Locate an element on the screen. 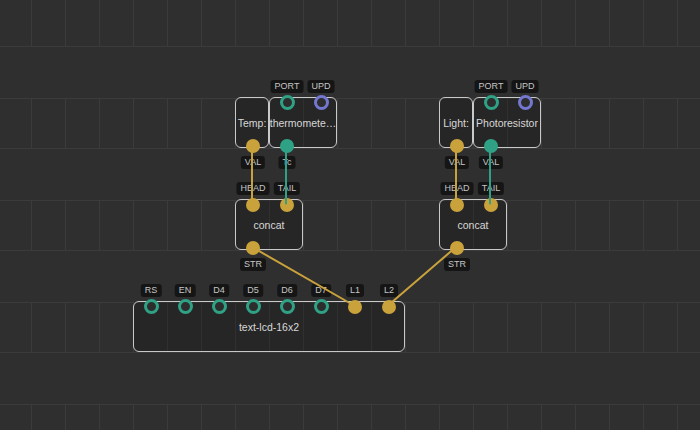 The height and width of the screenshot is (430, 700). pin-concat-right-str is located at coordinates (457, 248).